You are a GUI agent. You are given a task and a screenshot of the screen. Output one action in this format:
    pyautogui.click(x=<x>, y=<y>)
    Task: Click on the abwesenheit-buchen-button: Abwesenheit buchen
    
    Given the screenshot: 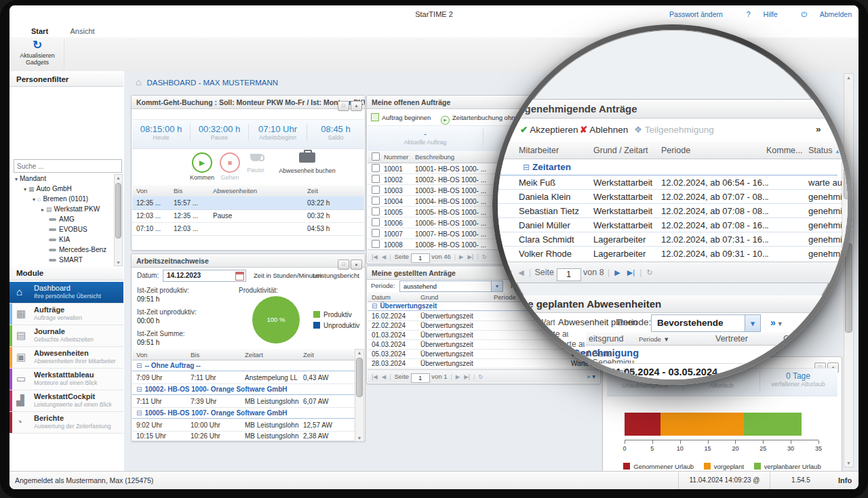 What is the action you would take?
    pyautogui.click(x=307, y=161)
    